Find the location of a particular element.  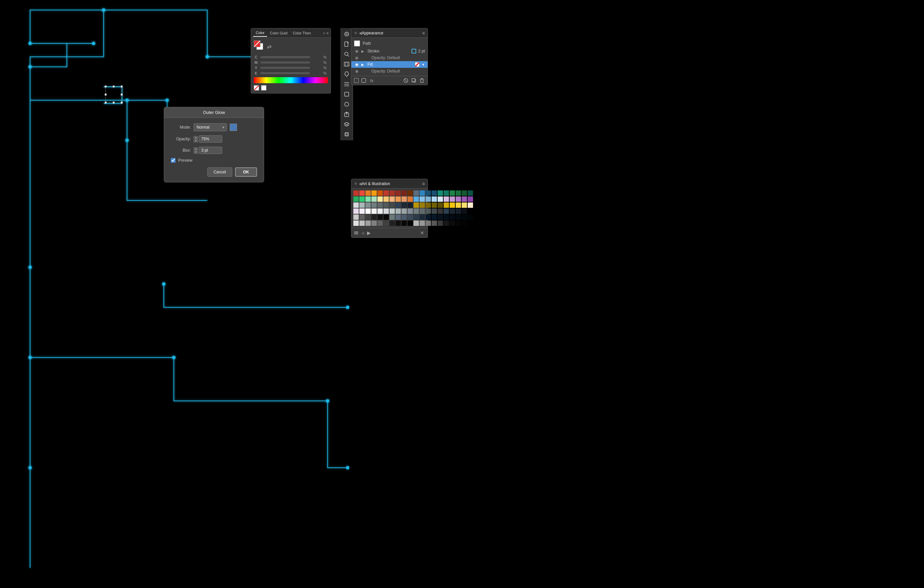

art-close-btn: ✕ is located at coordinates (356, 184).